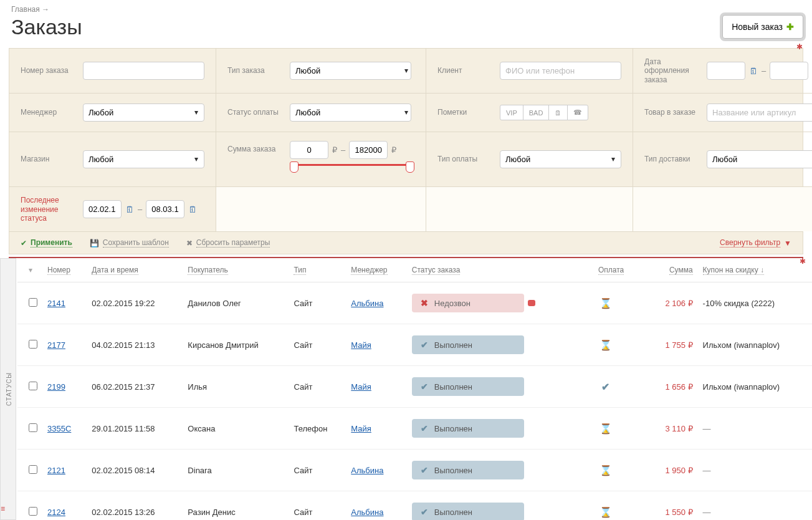 The width and height of the screenshot is (812, 520). Describe the element at coordinates (135, 303) in the screenshot. I see `cell-datetime: 02.02.2015 19:22` at that location.